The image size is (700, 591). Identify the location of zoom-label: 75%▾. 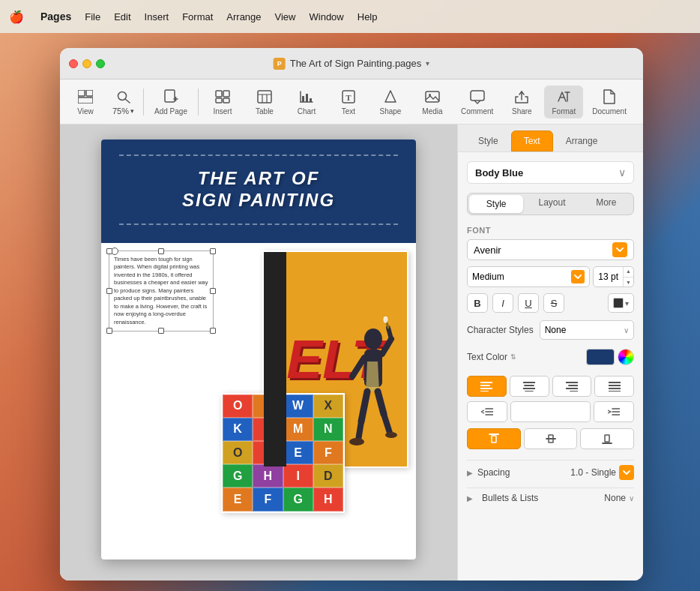
(123, 111).